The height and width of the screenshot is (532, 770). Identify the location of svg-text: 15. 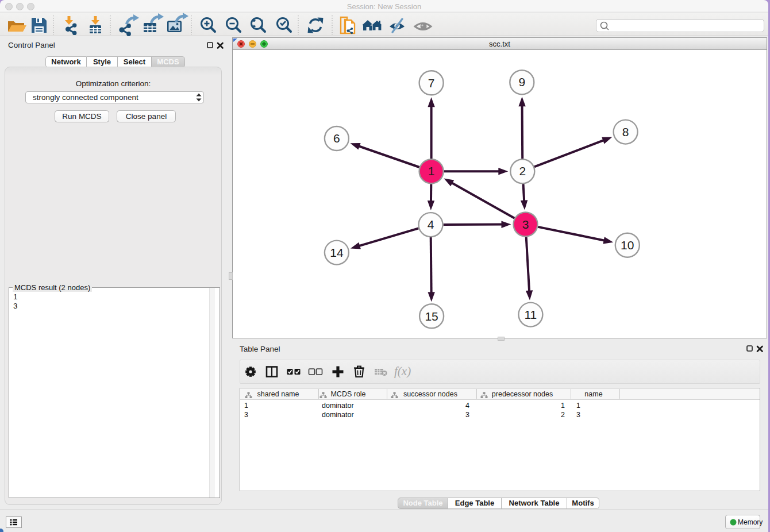
(431, 316).